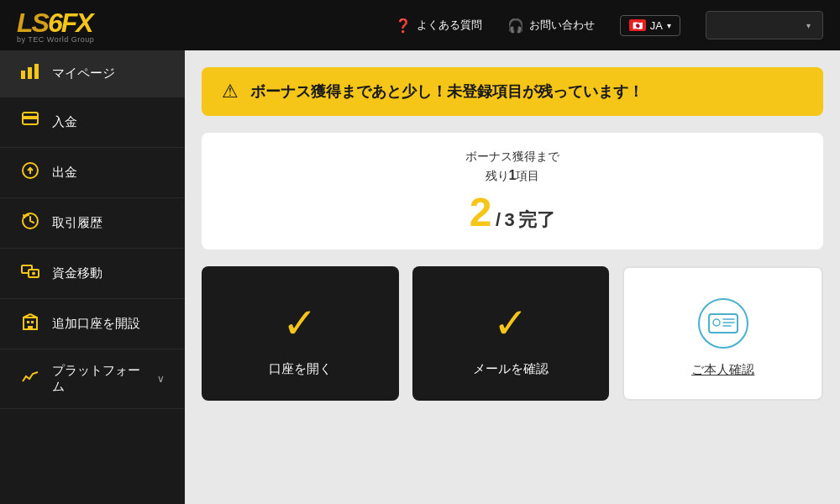  Describe the element at coordinates (449, 25) in the screenshot. I see `faq-label: よくある質問` at that location.